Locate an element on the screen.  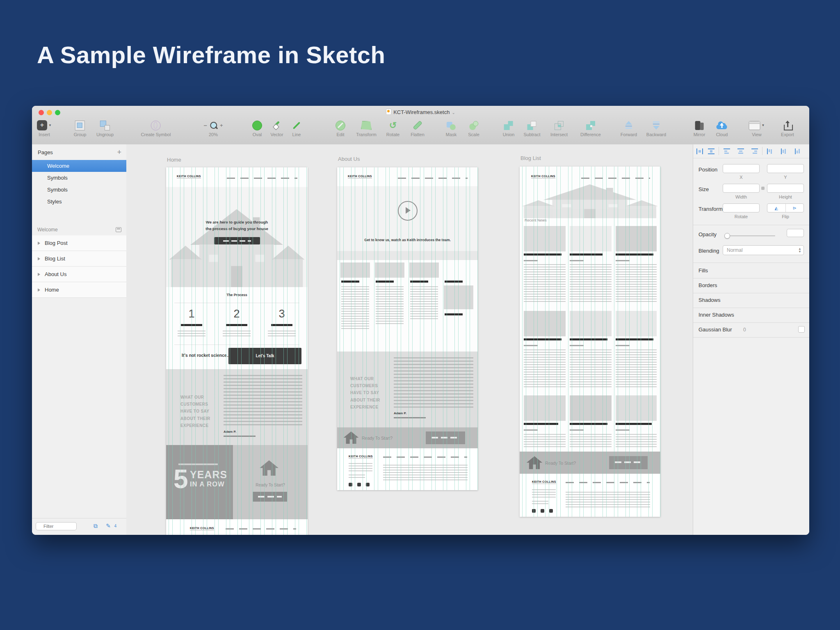
artboard-label-home: Home is located at coordinates (174, 160).